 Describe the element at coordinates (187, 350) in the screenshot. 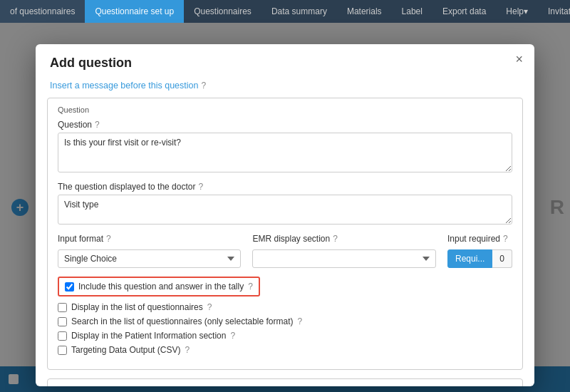

I see `checkbox-targeting-help-icon: ?` at that location.